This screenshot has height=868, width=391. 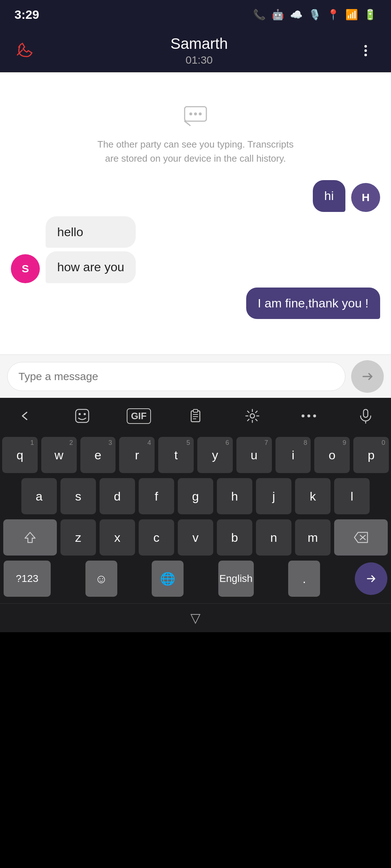 I want to click on period-key: ., so click(x=304, y=579).